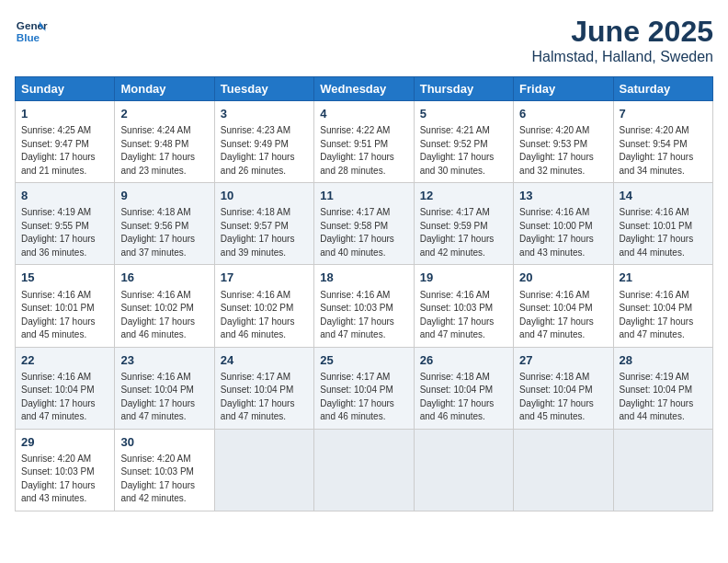  Describe the element at coordinates (65, 142) in the screenshot. I see `calendar-day-cell: 1Sunrise: 4:25 AMSunset: 9:47 PMDaylight…` at that location.